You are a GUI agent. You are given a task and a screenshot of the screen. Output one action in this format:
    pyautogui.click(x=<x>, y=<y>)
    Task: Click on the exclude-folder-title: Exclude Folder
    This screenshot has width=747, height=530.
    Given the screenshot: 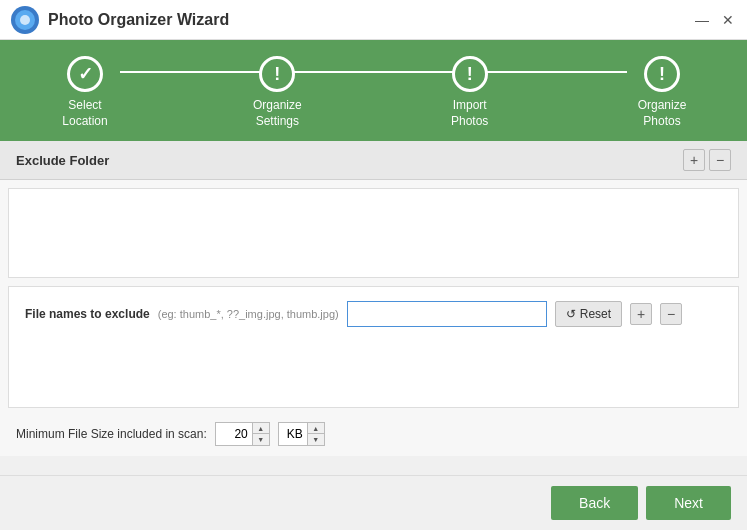 What is the action you would take?
    pyautogui.click(x=62, y=160)
    